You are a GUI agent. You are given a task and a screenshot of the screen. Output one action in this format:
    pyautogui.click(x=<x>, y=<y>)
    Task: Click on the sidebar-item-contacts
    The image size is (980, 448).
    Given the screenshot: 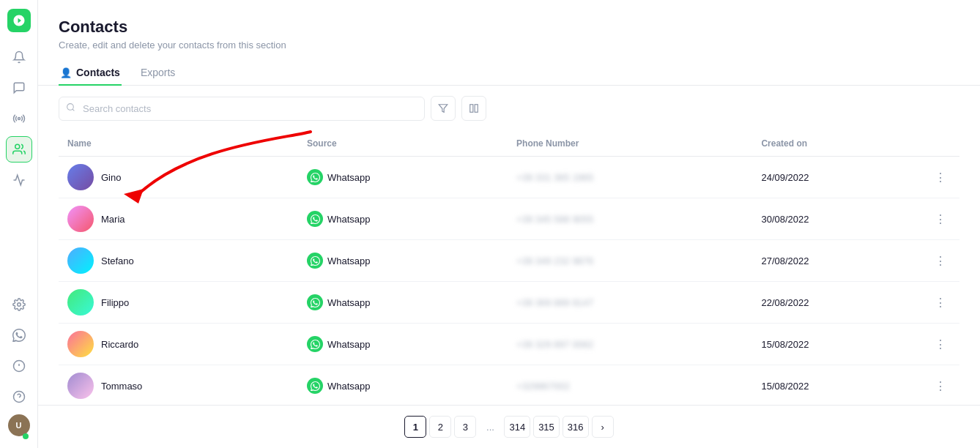 What is the action you would take?
    pyautogui.click(x=19, y=149)
    